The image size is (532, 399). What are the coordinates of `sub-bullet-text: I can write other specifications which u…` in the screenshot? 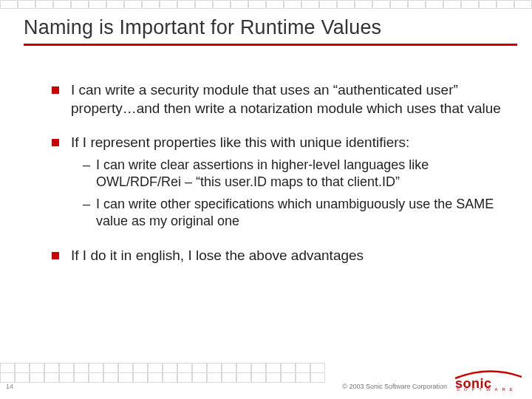 It's located at (299, 213).